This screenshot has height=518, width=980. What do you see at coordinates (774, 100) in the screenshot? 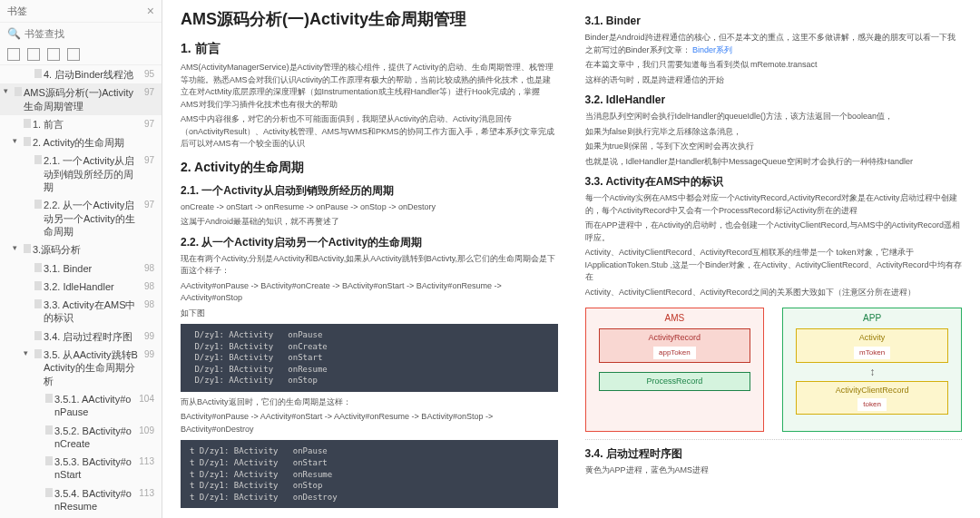
I see `heading-3-2: 3.2. IdleHandler` at bounding box center [774, 100].